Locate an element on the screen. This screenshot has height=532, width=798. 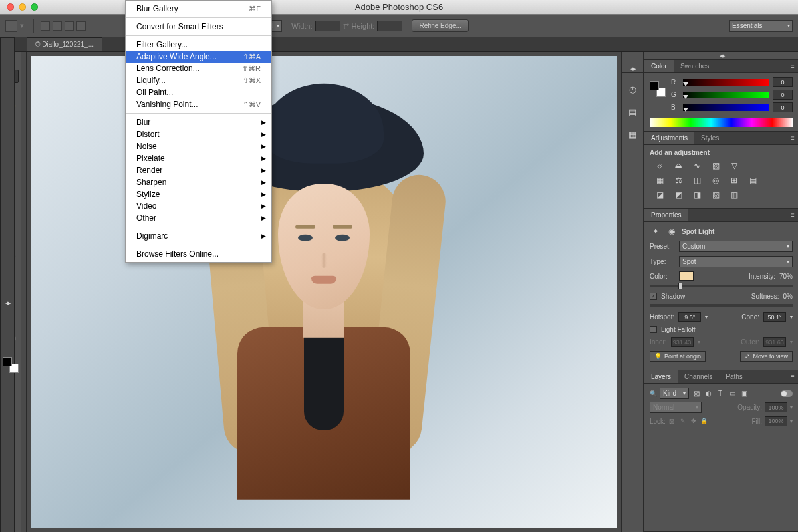
intensity-value: 70% is located at coordinates (786, 277).